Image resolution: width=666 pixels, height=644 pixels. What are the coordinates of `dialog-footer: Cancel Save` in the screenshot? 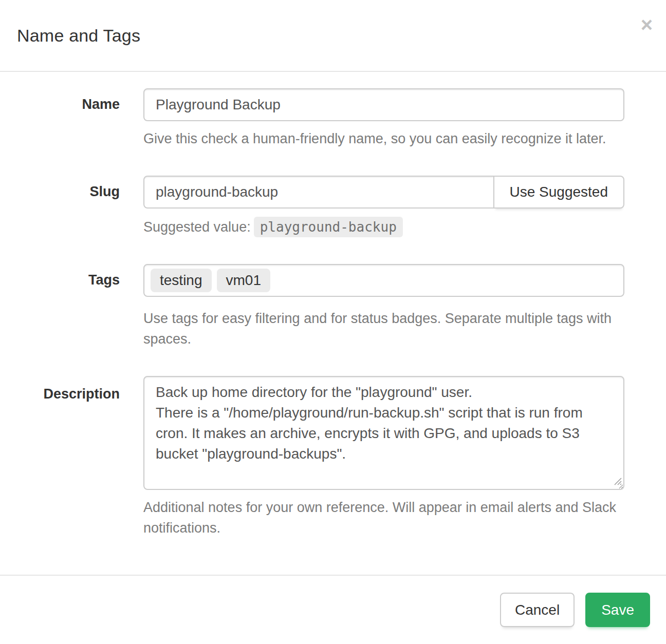 It's located at (333, 609).